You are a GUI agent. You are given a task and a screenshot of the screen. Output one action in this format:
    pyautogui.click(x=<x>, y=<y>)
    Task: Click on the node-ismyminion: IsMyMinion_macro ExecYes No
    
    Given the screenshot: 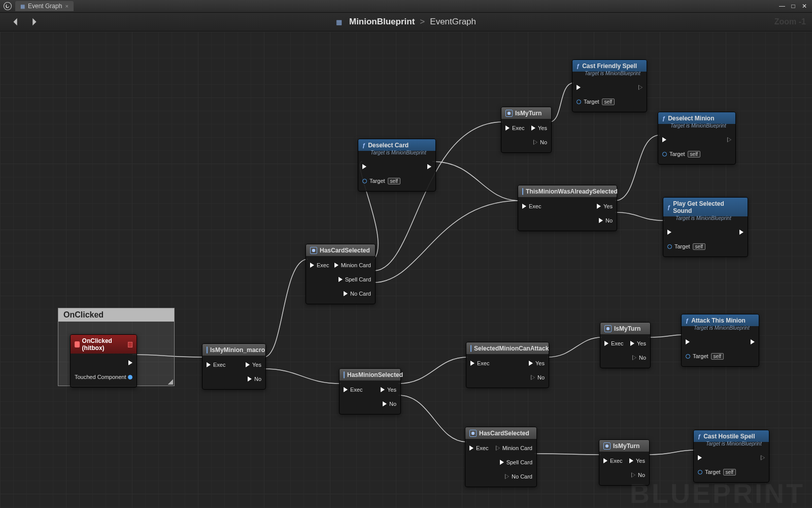 What is the action you would take?
    pyautogui.click(x=234, y=367)
    